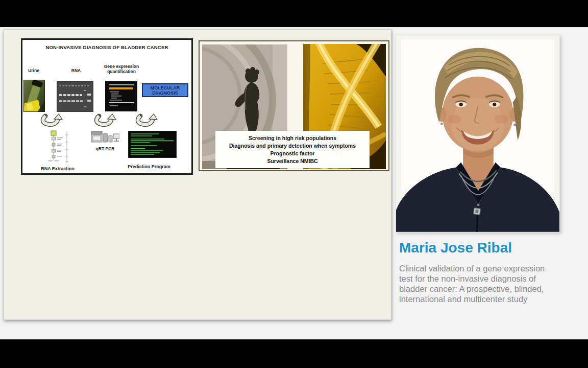 Image resolution: width=588 pixels, height=368 pixels. I want to click on urine-label: Urine, so click(34, 71).